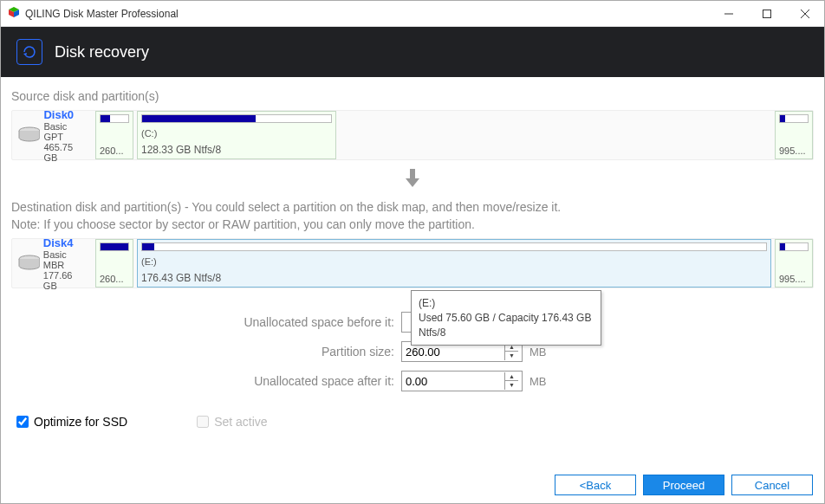 The image size is (825, 504). I want to click on source-partition-c: (C:) 128.33 GB Ntfs/8, so click(237, 135).